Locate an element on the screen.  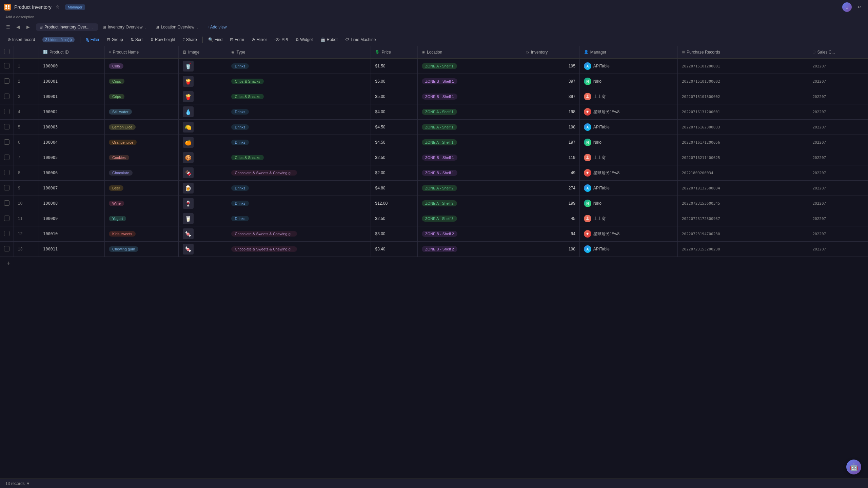
tab-product-inventory: ⊞ Product Inventory Over... ⋮ is located at coordinates (67, 27).